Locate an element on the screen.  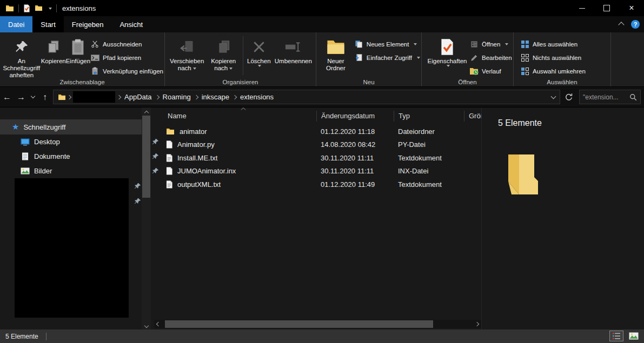
invert-selection-button: Auswahl umkehren is located at coordinates (553, 71).